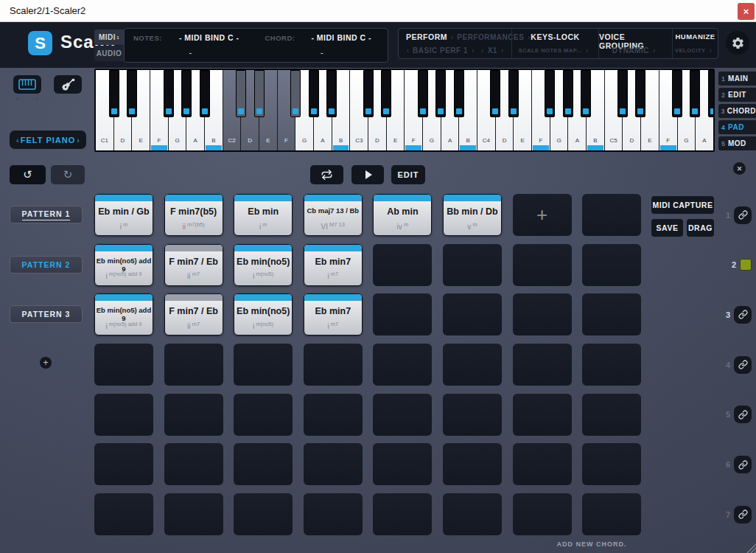 The height and width of the screenshot is (553, 756). What do you see at coordinates (740, 168) in the screenshot?
I see `section-close-button: ✕` at bounding box center [740, 168].